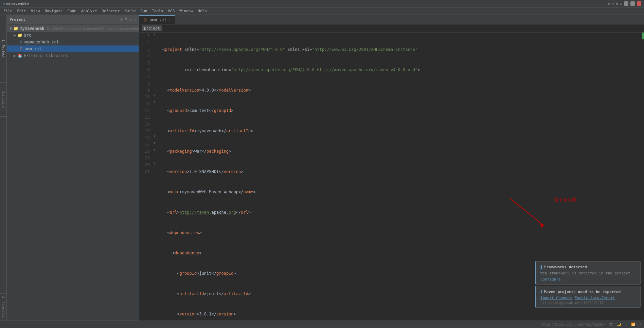 This screenshot has width=644, height=328. Describe the element at coordinates (399, 90) in the screenshot. I see `code-line-3: <modelVersion>4.0.0</modelVersion>` at that location.